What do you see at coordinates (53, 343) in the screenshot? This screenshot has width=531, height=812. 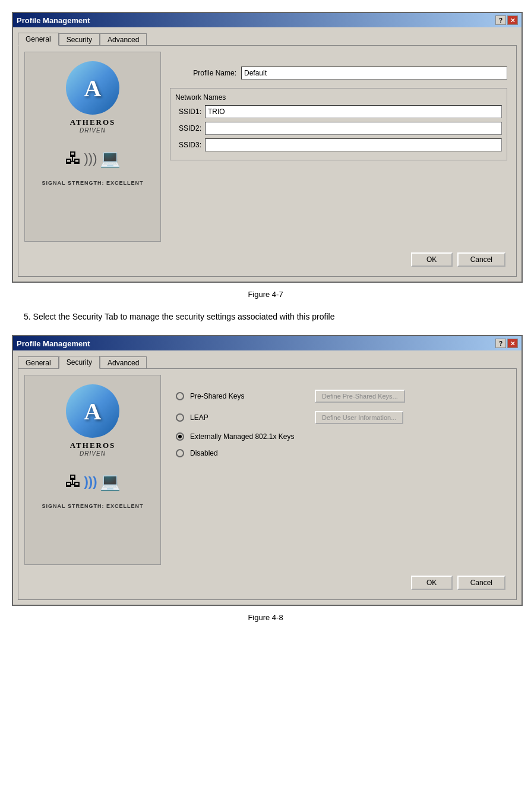 I see `figure2-title: Profile Management` at bounding box center [53, 343].